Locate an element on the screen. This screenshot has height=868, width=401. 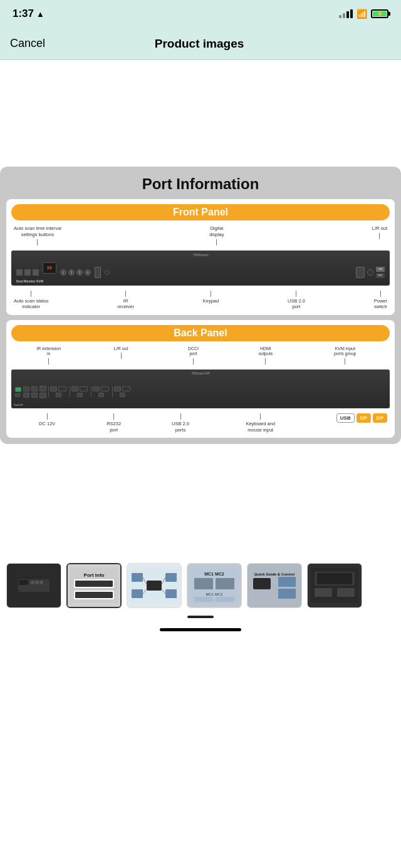
back-top-annotations: IR extensionin L/R out DCCIport HDMIoutp… is located at coordinates (200, 356).